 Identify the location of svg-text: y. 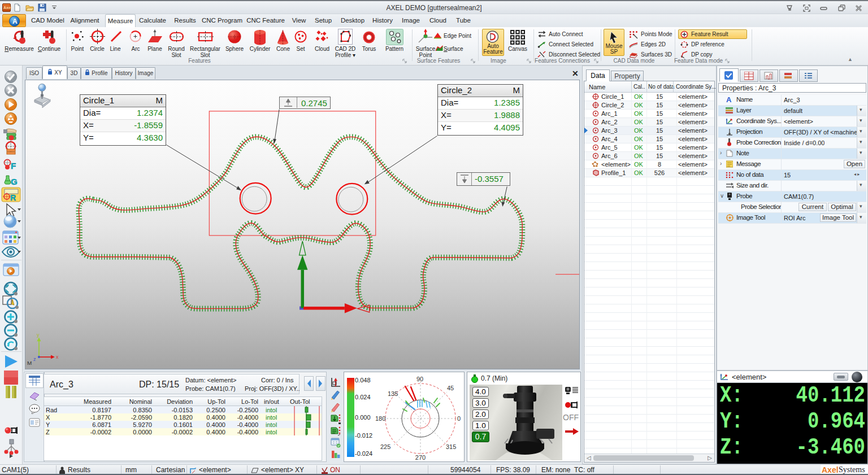
(38, 335).